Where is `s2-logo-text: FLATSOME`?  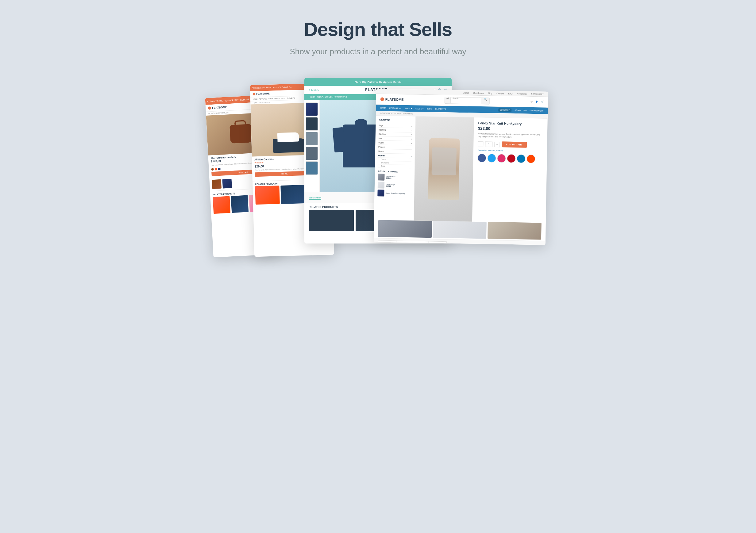 s2-logo-text: FLATSOME is located at coordinates (263, 94).